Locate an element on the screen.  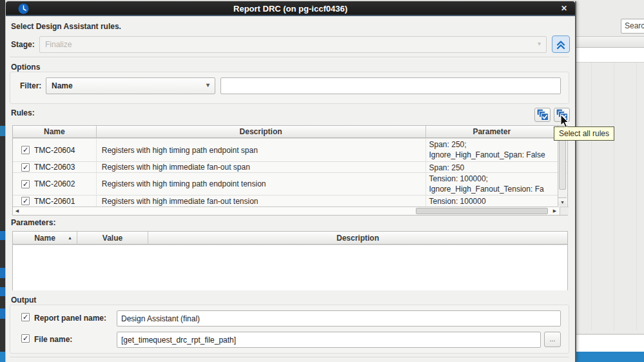
column-header-name: Name ▲ is located at coordinates (45, 238).